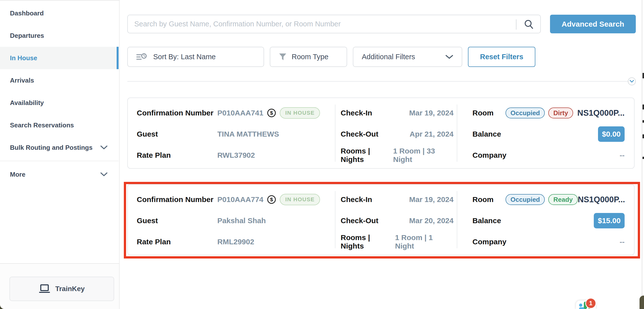  I want to click on advanced-search-button: Advanced Search, so click(593, 24).